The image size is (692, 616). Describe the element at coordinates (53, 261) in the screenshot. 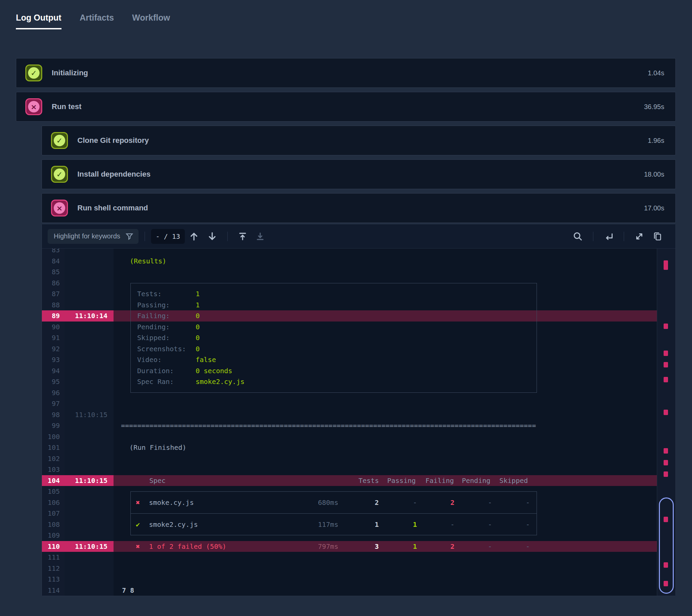

I see `line-number: 84` at that location.